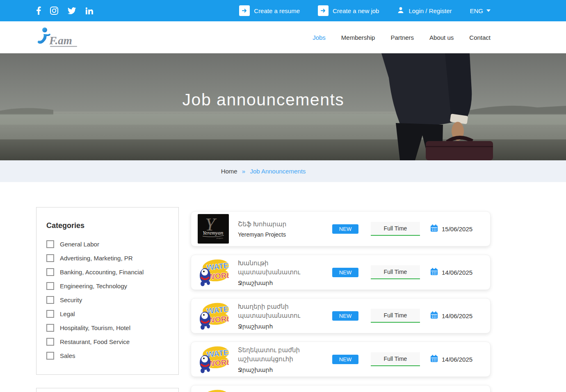  Describe the element at coordinates (283, 11) in the screenshot. I see `top-bar: Create a resume Create a new job Login /…` at that location.